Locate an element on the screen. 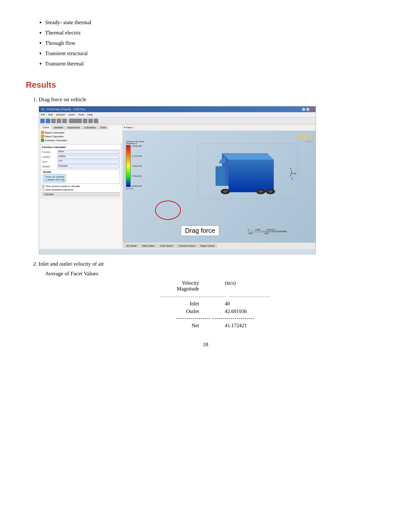  inlet-label: Inlet is located at coordinates (183, 304).